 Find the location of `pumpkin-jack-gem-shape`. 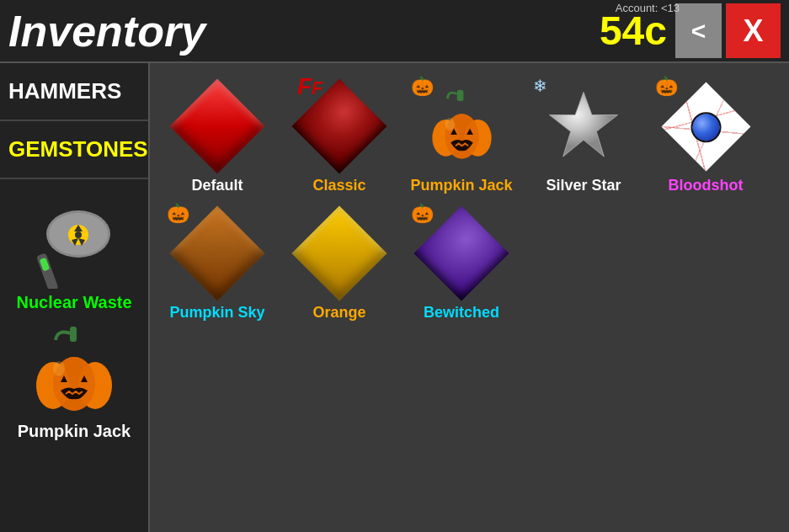

pumpkin-jack-gem-shape is located at coordinates (461, 126).